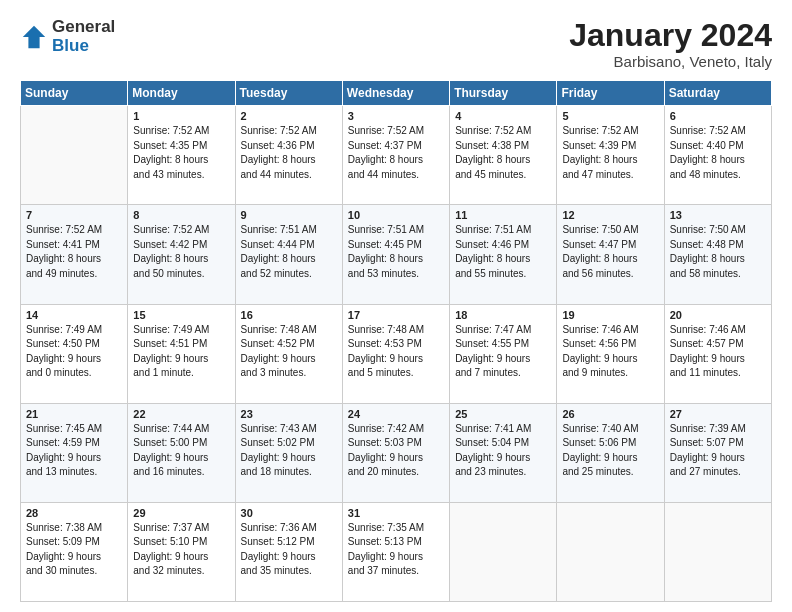 The image size is (792, 612). What do you see at coordinates (718, 156) in the screenshot?
I see `table-row: 6Sunrise: 7:52 AMSunset: 4:40 PMDaylight…` at bounding box center [718, 156].